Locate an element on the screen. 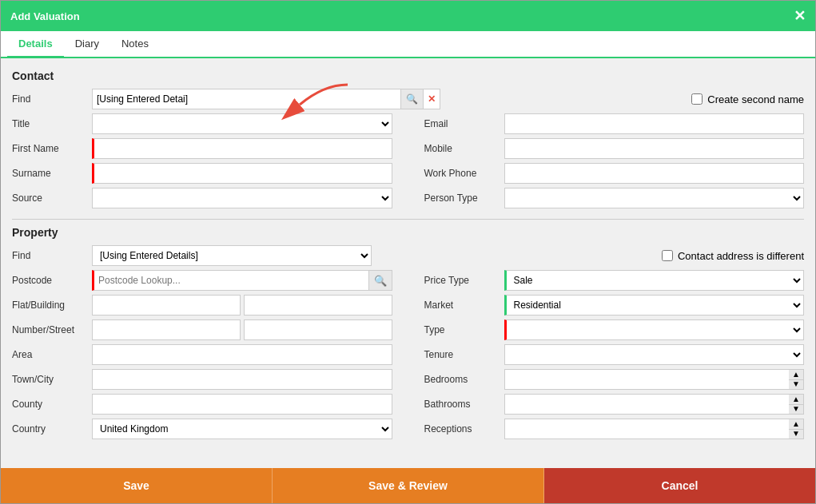 The image size is (816, 504). save-button: Save is located at coordinates (136, 486).